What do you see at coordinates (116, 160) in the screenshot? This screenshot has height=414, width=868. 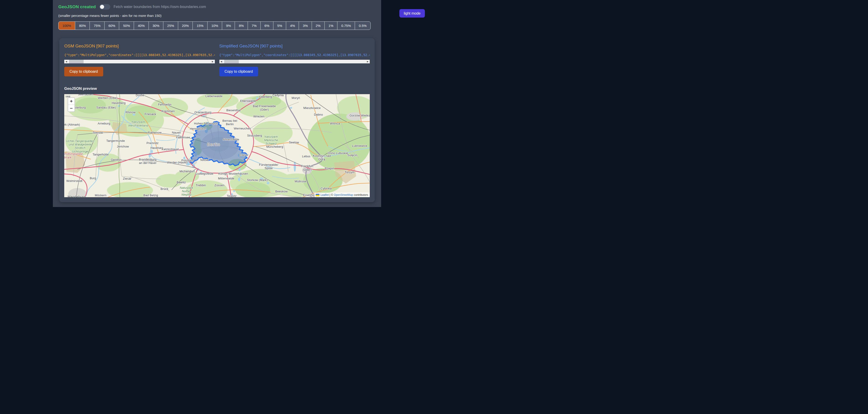 I see `map-label: Genthin` at bounding box center [116, 160].